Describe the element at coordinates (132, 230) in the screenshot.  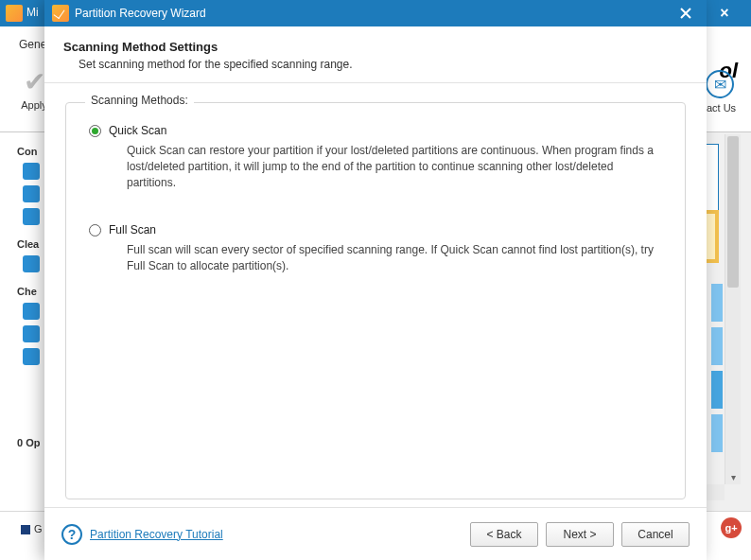
I see `full-scan-label: Full Scan` at that location.